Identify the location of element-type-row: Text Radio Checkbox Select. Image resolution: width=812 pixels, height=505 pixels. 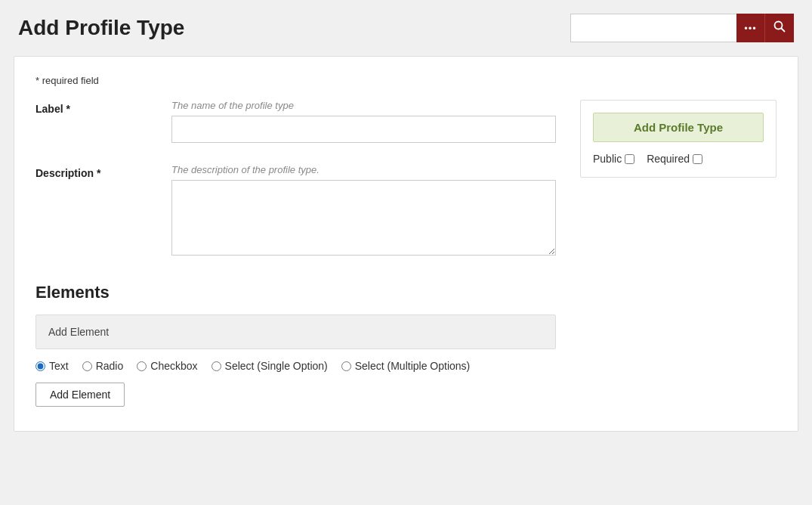
(296, 366).